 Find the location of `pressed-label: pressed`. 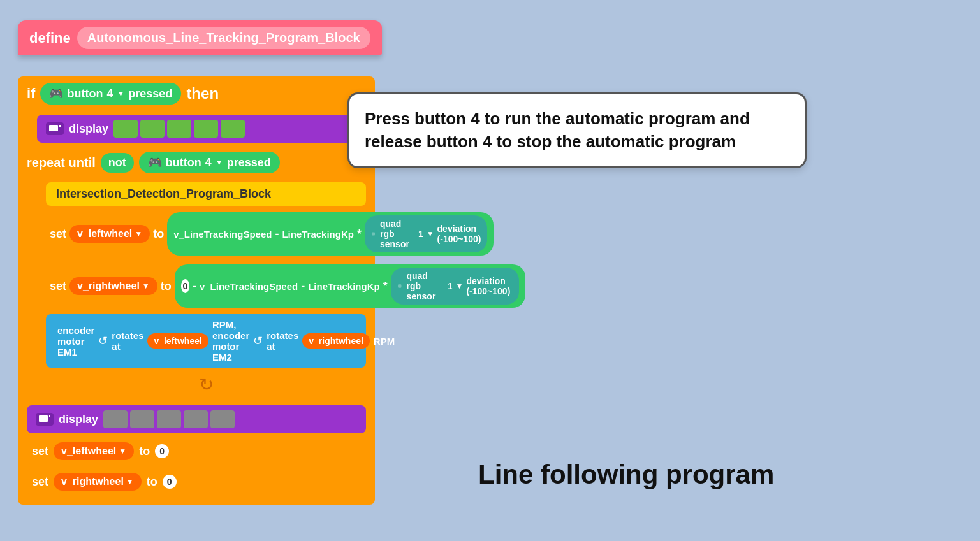

pressed-label: pressed is located at coordinates (150, 94).